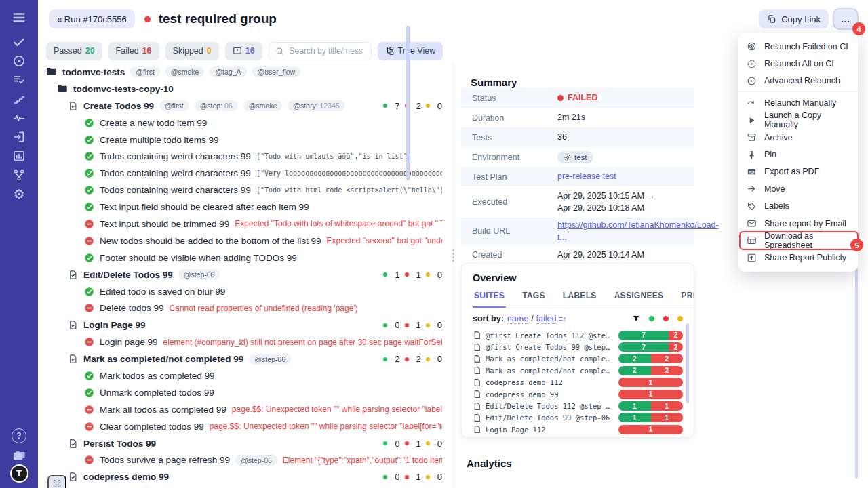 This screenshot has height=488, width=868. I want to click on tree-row-suite: Edit/Delete Todos 99@step-06110, so click(245, 275).